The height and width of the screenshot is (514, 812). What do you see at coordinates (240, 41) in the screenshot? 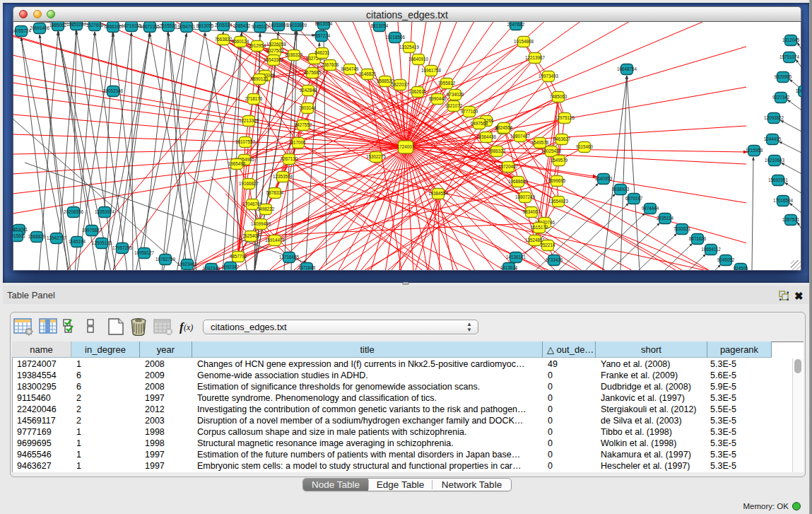
I see `svg-text: 8660124` at bounding box center [240, 41].